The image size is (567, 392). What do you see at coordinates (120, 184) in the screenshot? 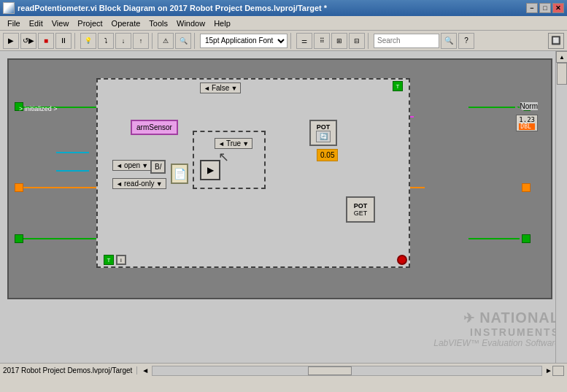
I see `readonly-left-arrow: ◄` at bounding box center [120, 184].